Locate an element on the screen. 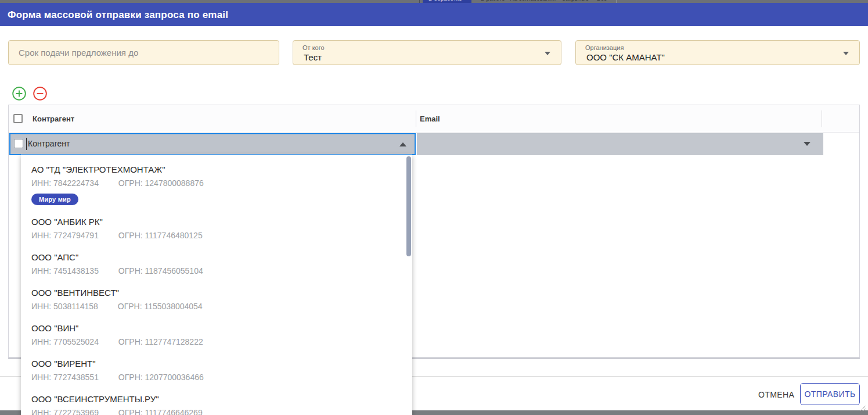  remove-row-button is located at coordinates (40, 94).